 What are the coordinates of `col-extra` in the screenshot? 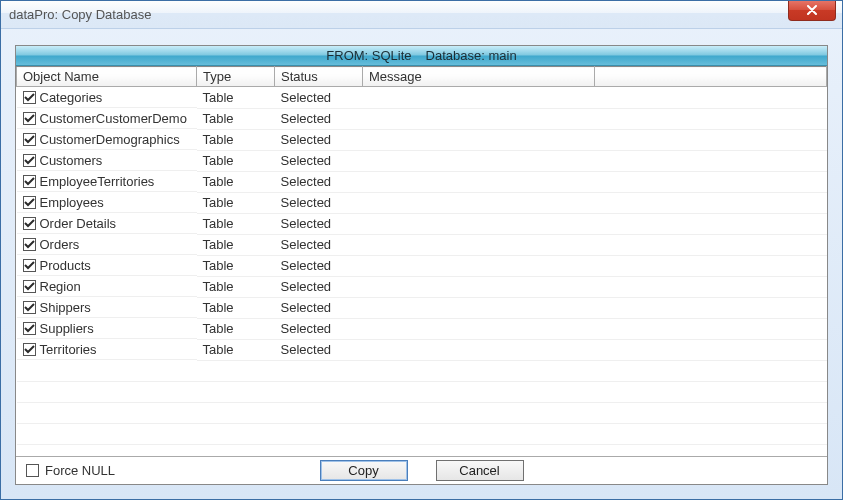 It's located at (711, 77).